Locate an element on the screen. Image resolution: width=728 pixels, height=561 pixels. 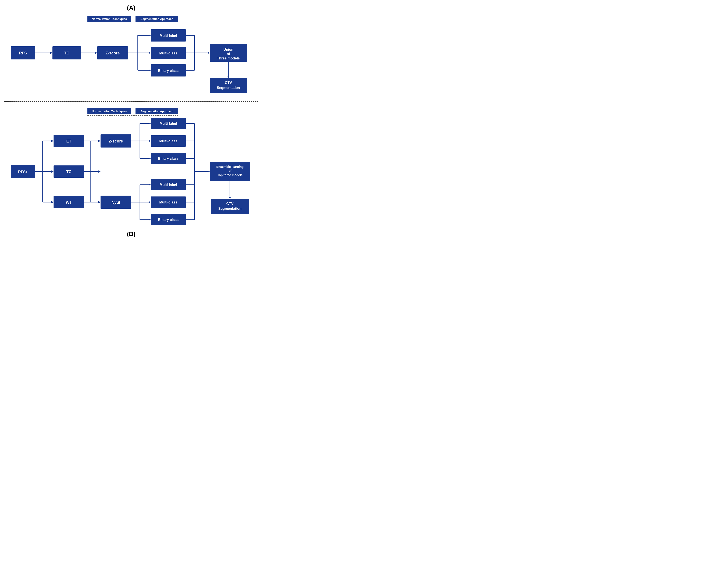
arrowhead-wt-b is located at coordinates (53, 202).